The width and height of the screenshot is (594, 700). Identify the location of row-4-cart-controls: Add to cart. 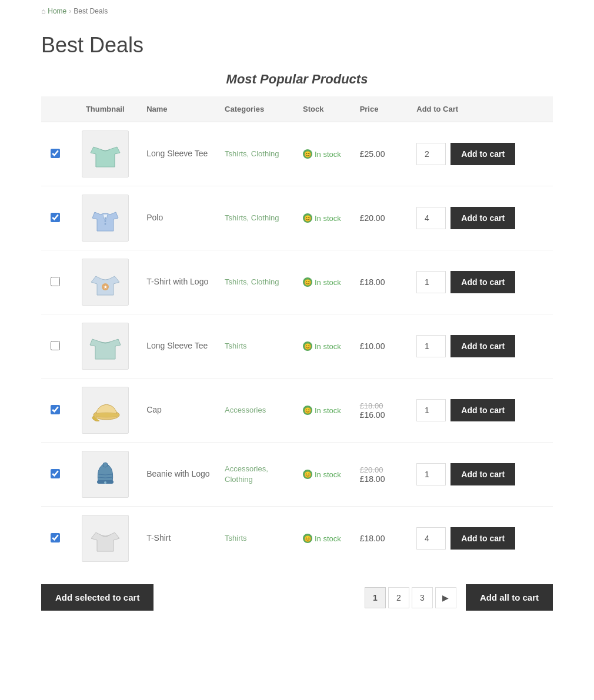
(482, 410).